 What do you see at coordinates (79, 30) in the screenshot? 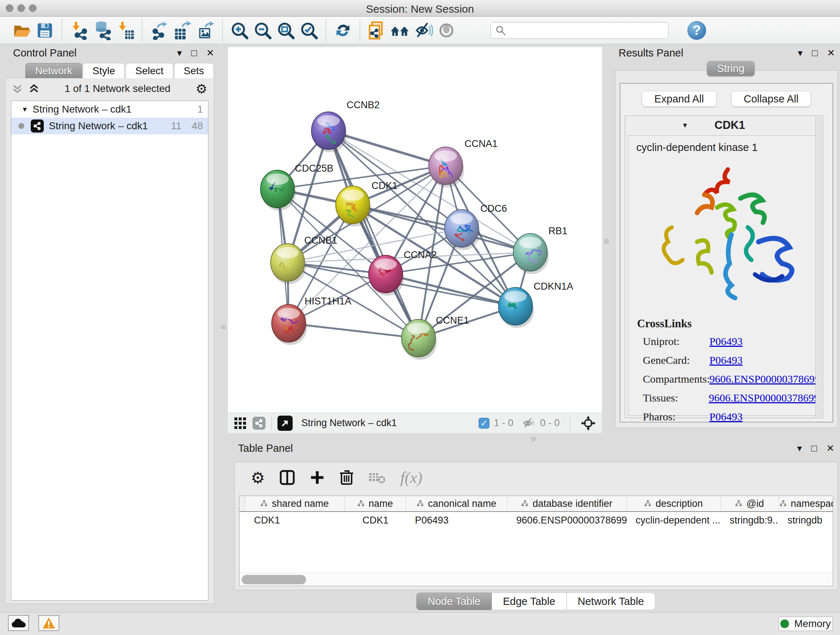
I see `import-network-button` at bounding box center [79, 30].